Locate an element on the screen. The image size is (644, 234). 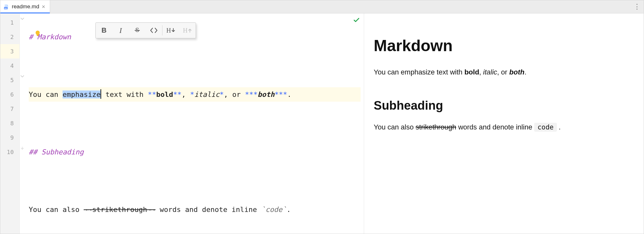
heading-up-button: H is located at coordinates (187, 30).